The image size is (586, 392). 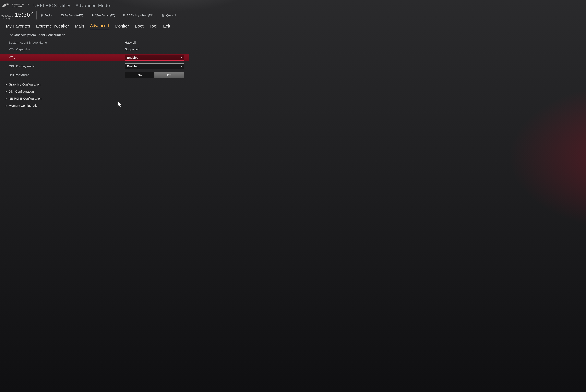 What do you see at coordinates (103, 16) in the screenshot?
I see `qfan-button: Qfan Control(F6)` at bounding box center [103, 16].